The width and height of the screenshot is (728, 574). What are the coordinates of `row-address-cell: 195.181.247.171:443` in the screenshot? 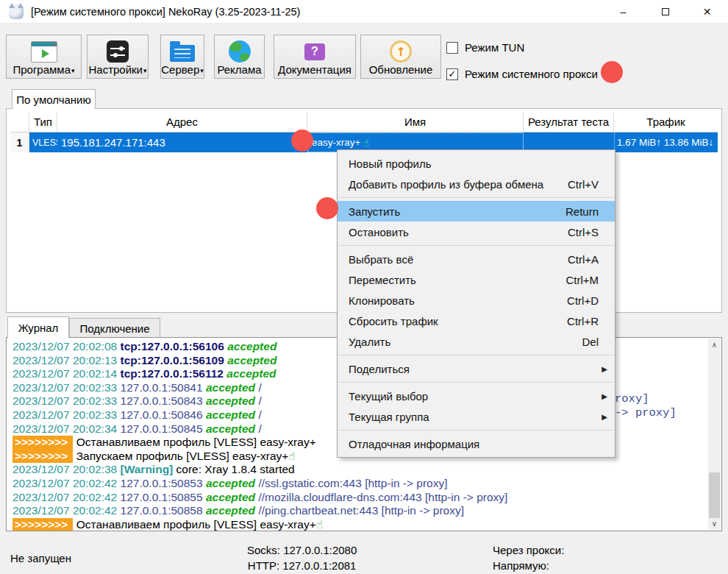 It's located at (182, 143).